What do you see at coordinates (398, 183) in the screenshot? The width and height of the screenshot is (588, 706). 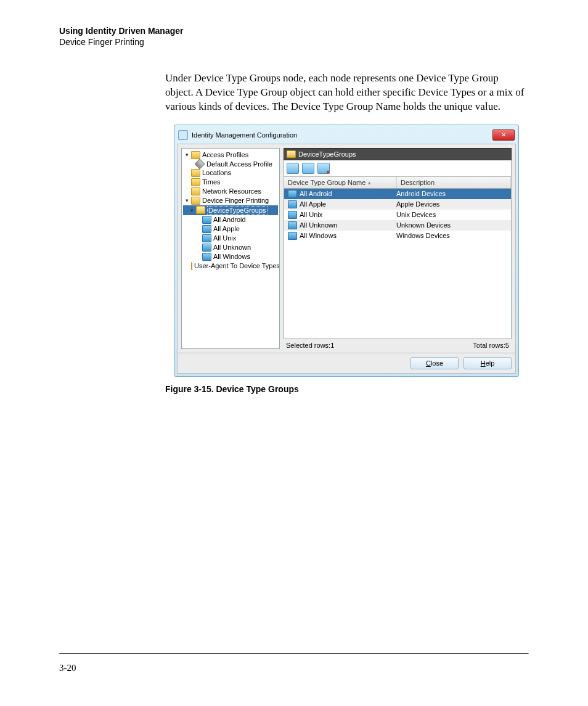 I see `table-header: Device Type Group Name ▴ Description` at bounding box center [398, 183].